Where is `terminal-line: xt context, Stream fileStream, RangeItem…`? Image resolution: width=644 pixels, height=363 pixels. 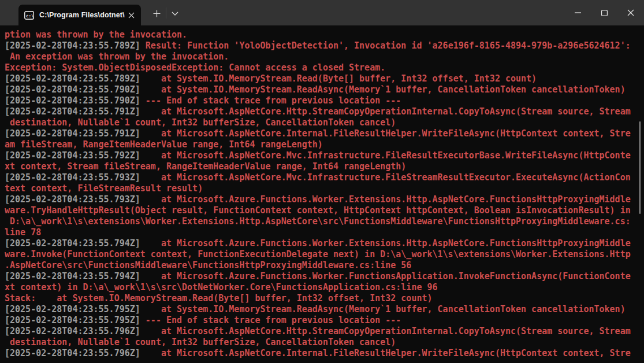
terminal-line: xt context, Stream fileStream, RangeItem… is located at coordinates (325, 166).